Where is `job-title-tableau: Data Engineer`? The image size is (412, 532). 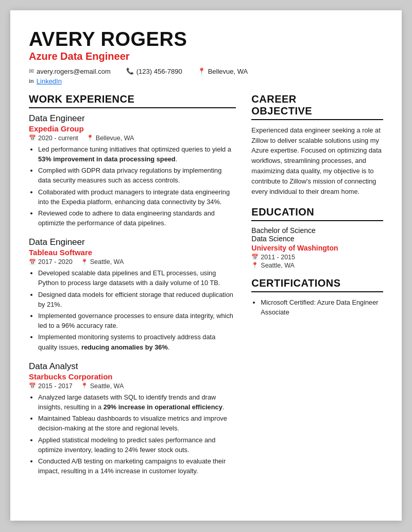
job-title-tableau: Data Engineer is located at coordinates (132, 242).